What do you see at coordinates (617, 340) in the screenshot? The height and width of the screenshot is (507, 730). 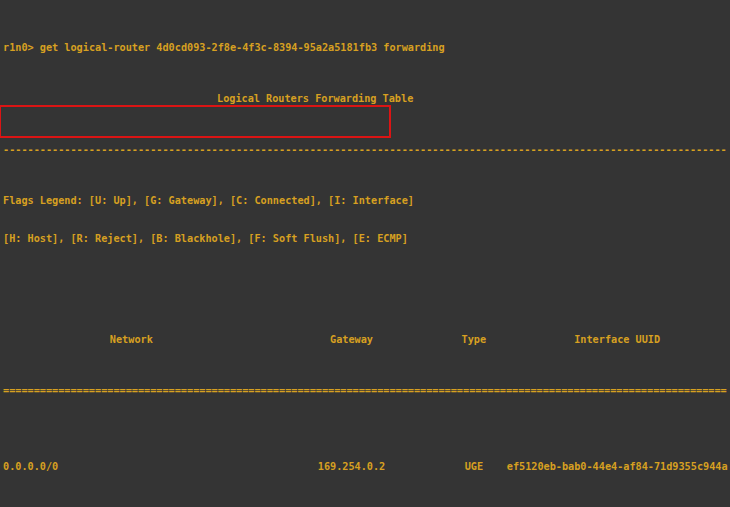 I see `column-header-interface-uuid: Interface UUID` at bounding box center [617, 340].